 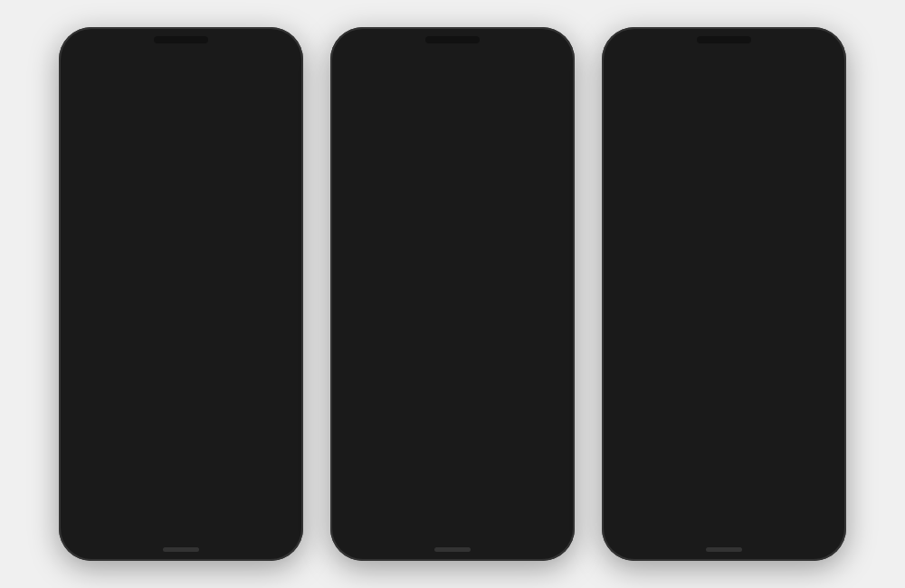 What do you see at coordinates (181, 188) in the screenshot?
I see `alert-banner: Severe flood alert Patna district, Ganga…` at bounding box center [181, 188].